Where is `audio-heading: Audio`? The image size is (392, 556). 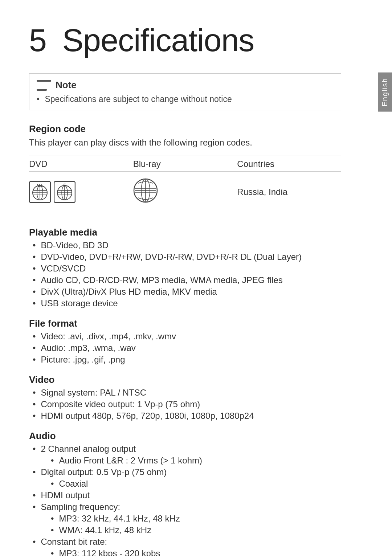
audio-heading: Audio is located at coordinates (185, 436).